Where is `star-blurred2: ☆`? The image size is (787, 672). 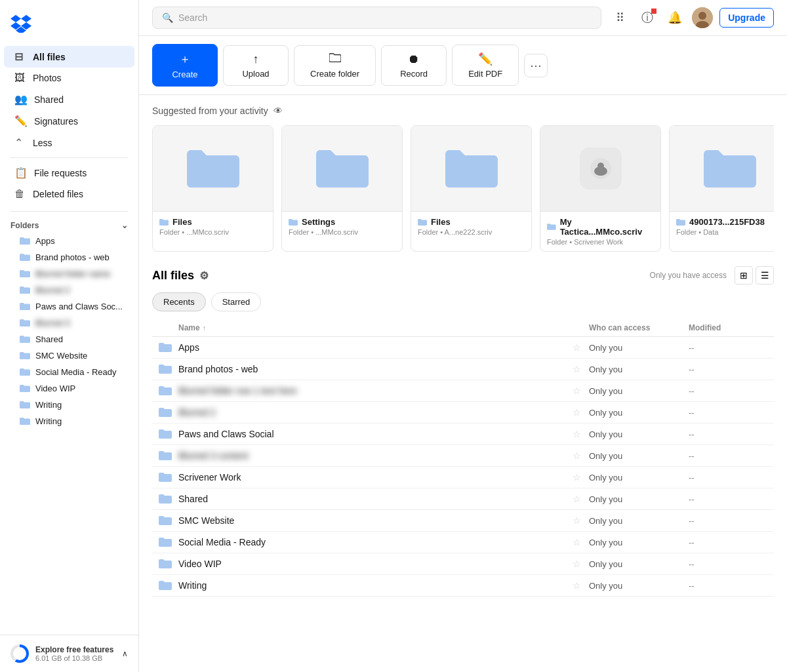
star-blurred2: ☆ is located at coordinates (577, 412).